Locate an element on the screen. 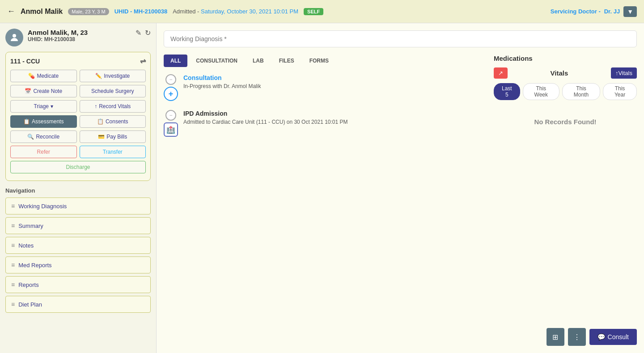 This screenshot has height=353, width=644. create-note-button: 📅 Create Note is located at coordinates (44, 91).